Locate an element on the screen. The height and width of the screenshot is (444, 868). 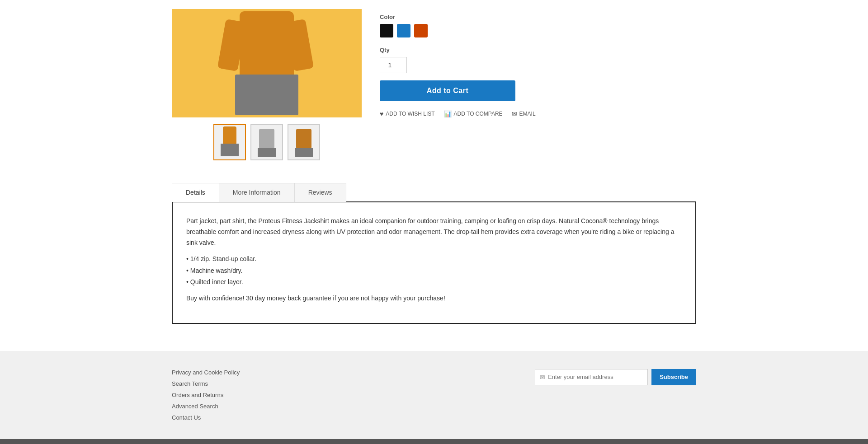
add-to-cart-button: Add to Cart is located at coordinates (448, 91).